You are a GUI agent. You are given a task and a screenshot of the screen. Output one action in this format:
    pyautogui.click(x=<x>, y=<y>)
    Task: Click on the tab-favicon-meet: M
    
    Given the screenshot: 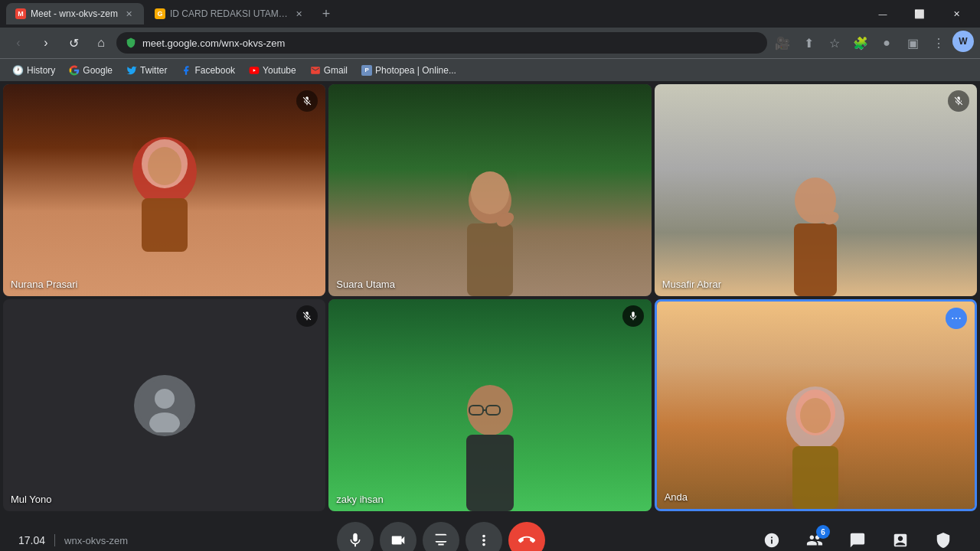 What is the action you would take?
    pyautogui.click(x=21, y=14)
    